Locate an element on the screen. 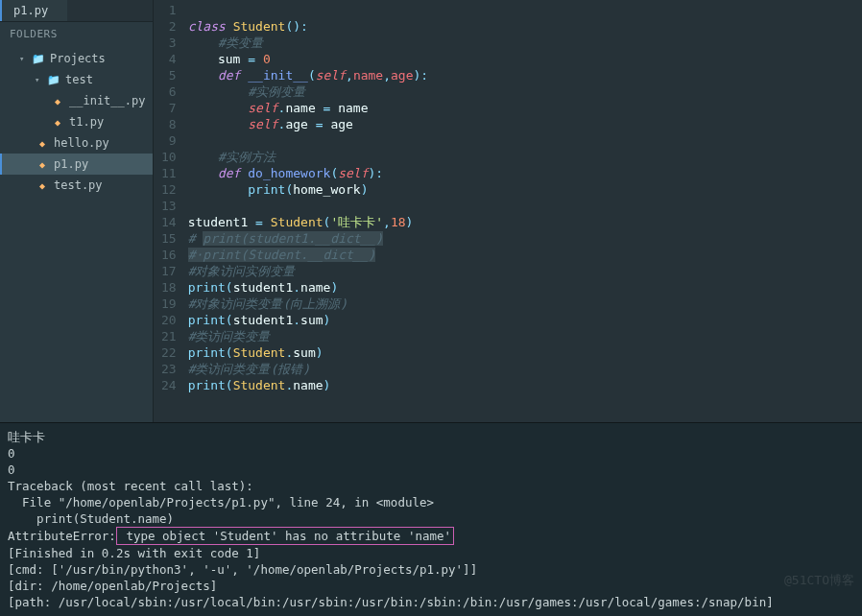 This screenshot has width=862, height=616. line-number: 14 is located at coordinates (169, 223).